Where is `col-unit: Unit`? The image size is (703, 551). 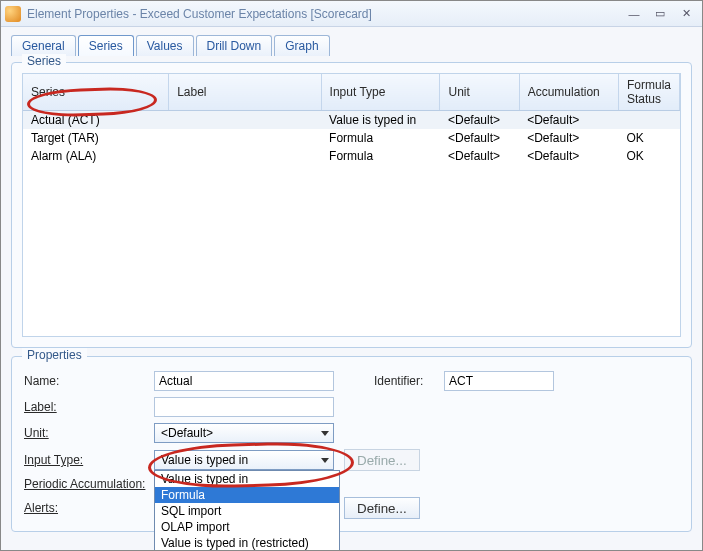 col-unit: Unit is located at coordinates (480, 92).